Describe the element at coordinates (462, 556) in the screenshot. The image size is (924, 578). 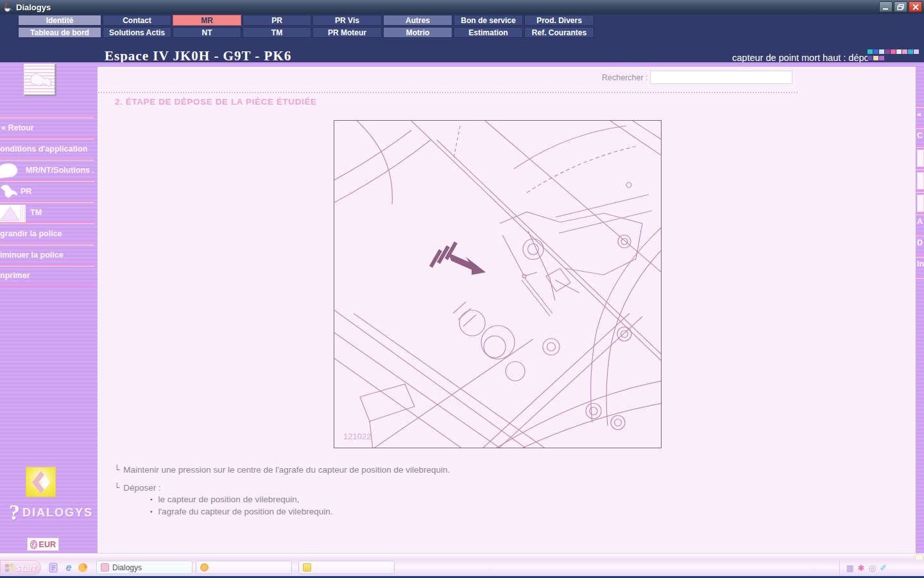
I see `window-bottom-edge` at that location.